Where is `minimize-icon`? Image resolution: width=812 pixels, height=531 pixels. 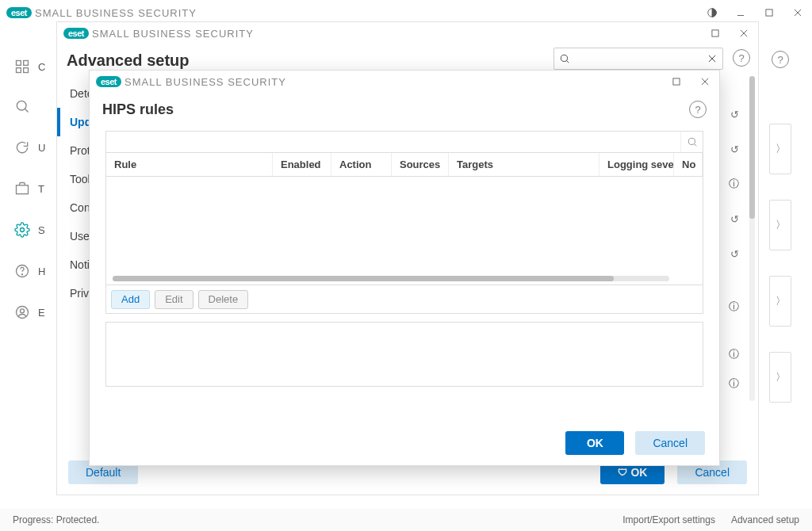
minimize-icon is located at coordinates (741, 13).